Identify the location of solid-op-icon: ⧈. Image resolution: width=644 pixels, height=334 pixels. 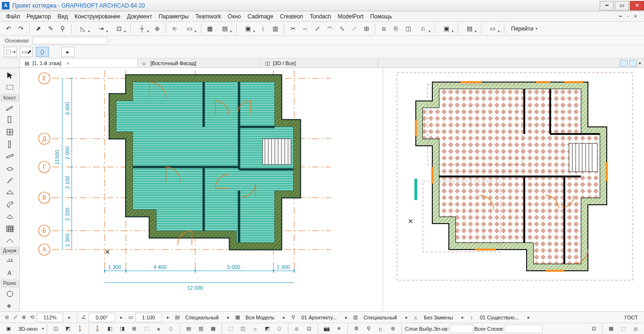
(384, 29).